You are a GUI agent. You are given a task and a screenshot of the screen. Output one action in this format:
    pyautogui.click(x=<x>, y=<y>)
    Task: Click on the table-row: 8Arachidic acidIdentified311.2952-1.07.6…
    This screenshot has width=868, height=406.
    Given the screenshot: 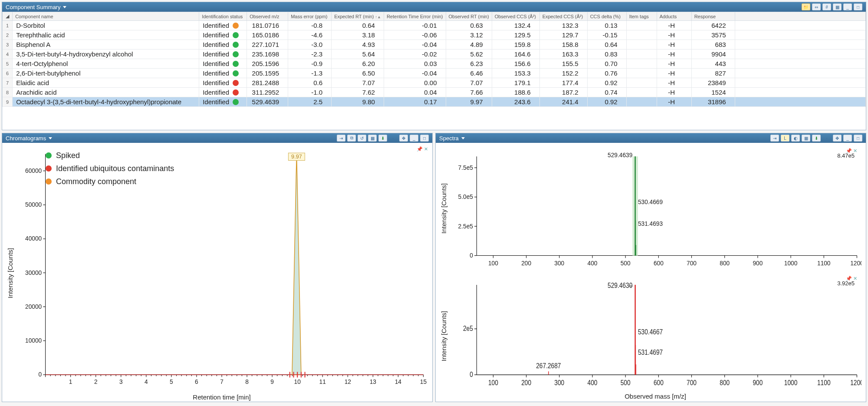 What is the action you would take?
    pyautogui.click(x=434, y=92)
    